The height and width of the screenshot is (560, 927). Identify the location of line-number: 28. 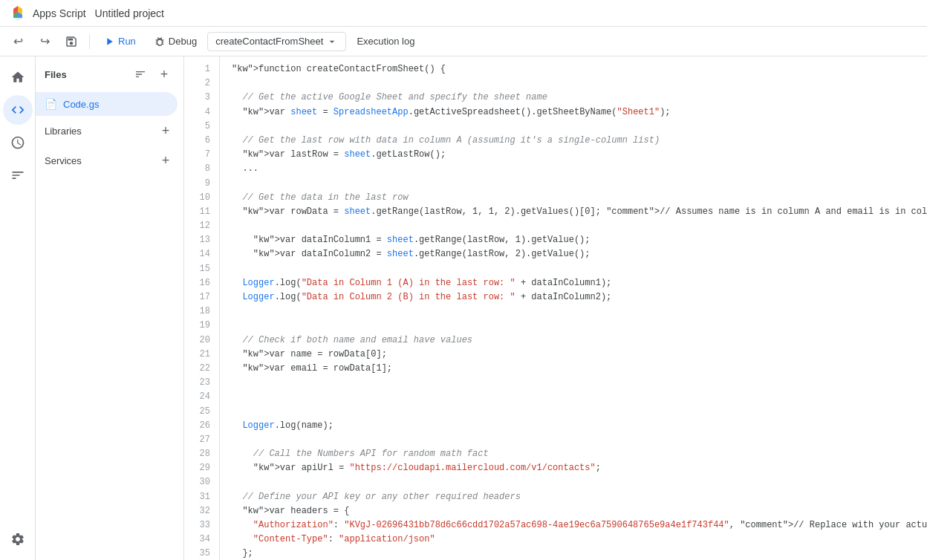
(202, 455).